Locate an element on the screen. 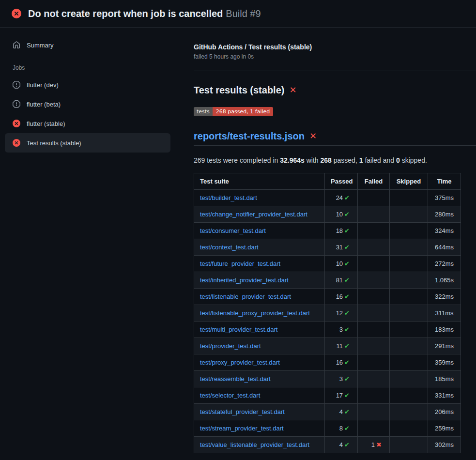 The width and height of the screenshot is (476, 460). table-row: test/context_test.dart 31✔ 644ms is located at coordinates (327, 247).